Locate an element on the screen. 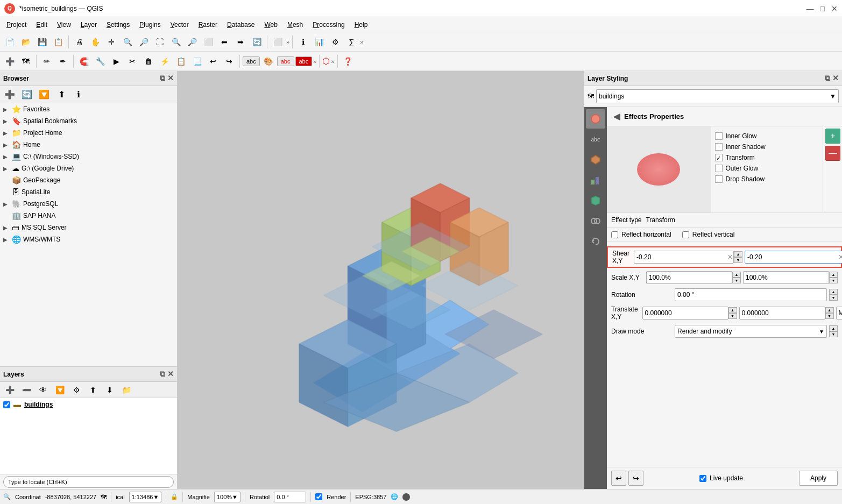 The height and width of the screenshot is (504, 842). translate-x-up: ▲ is located at coordinates (733, 310).